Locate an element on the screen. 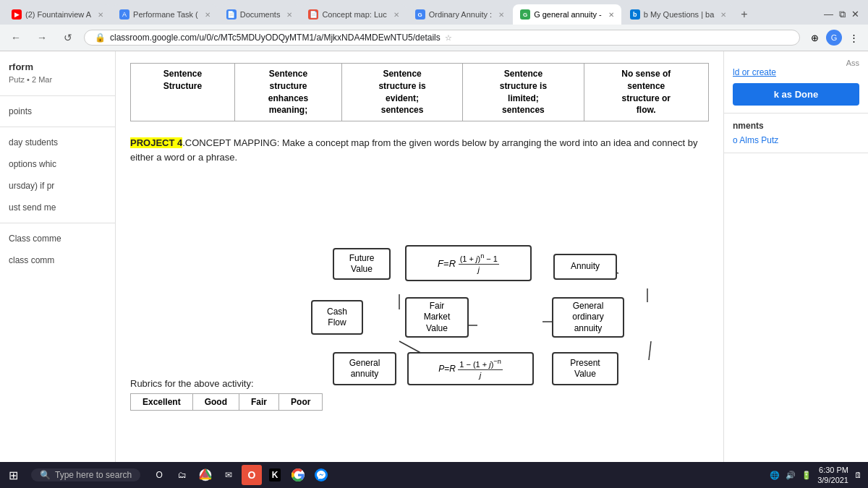 The image size is (868, 488). sound-icon: 🔊 is located at coordinates (791, 476).